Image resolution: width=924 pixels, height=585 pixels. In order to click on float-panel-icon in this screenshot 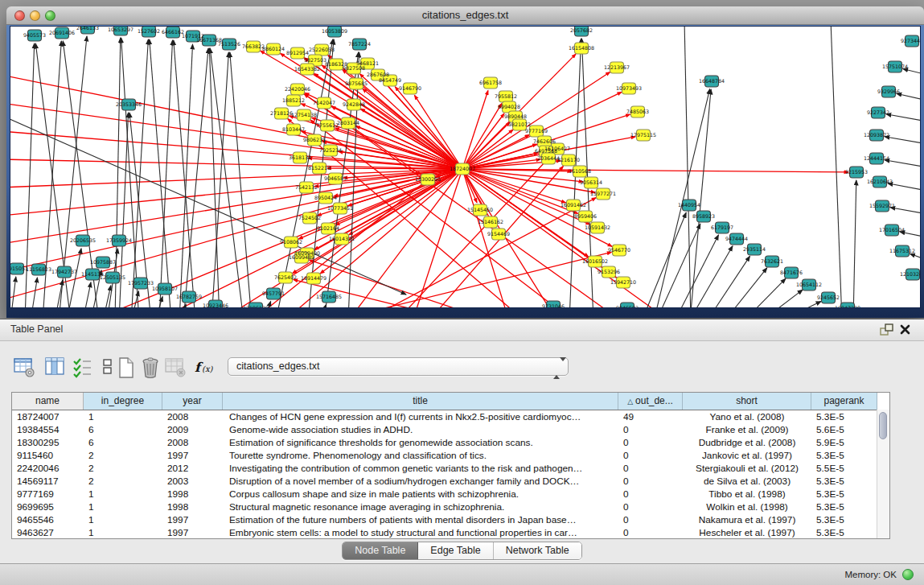, I will do `click(887, 330)`.